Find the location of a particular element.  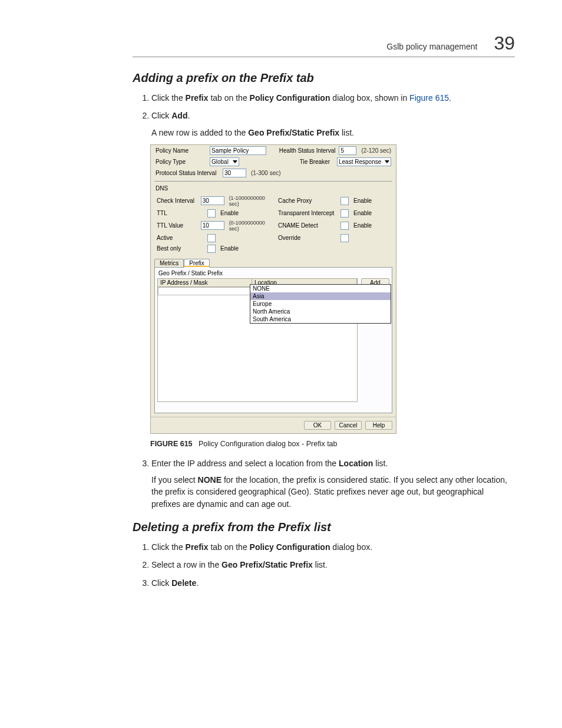

dropdown-value: Global is located at coordinates (220, 162).